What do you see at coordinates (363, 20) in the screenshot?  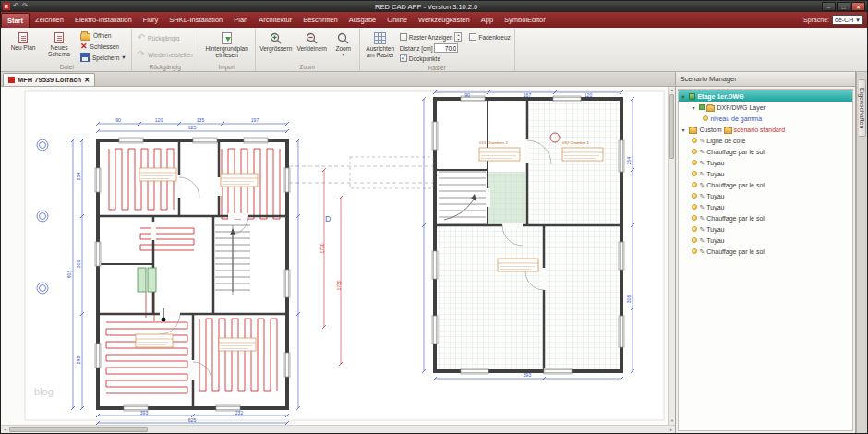 I see `menu-tab-ausgabe: Ausgabe` at bounding box center [363, 20].